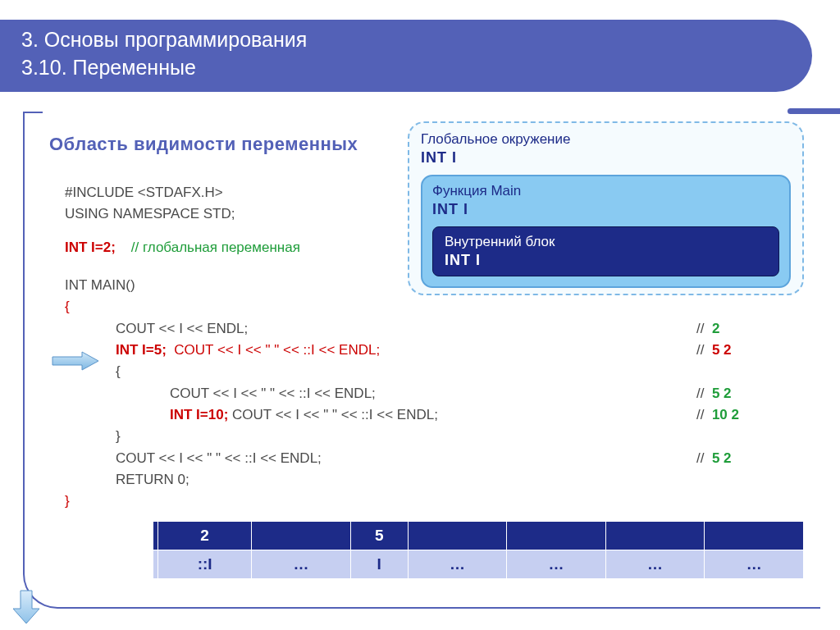  What do you see at coordinates (203, 144) in the screenshot?
I see `section-title: Область видимости переменных` at bounding box center [203, 144].